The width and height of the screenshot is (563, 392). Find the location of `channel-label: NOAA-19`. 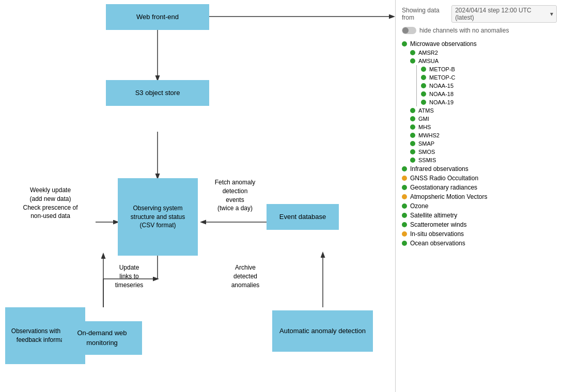

channel-label: NOAA-19 is located at coordinates (441, 102).